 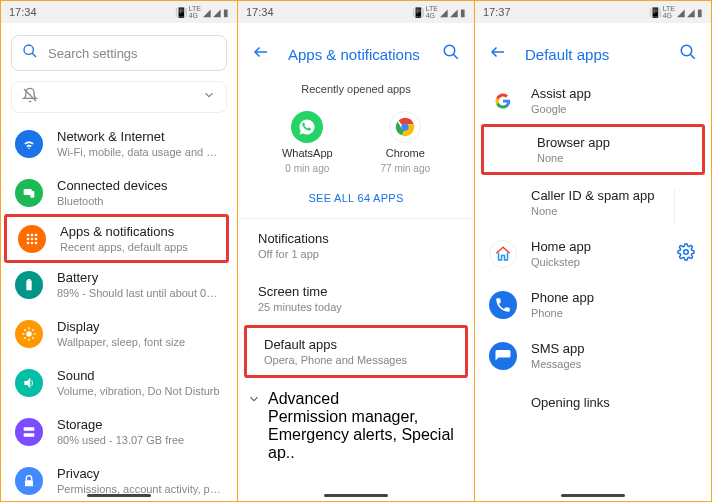 I want to click on item-sub: Wi-Fi, mobile, data usage and hotspot, so click(x=140, y=152).